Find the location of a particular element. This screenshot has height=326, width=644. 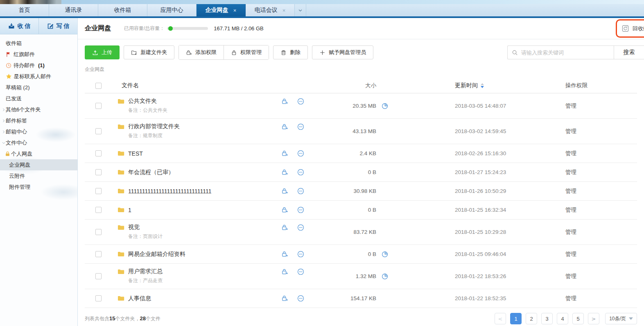

sidebar-item: 红旗邮件 is located at coordinates (38, 54).